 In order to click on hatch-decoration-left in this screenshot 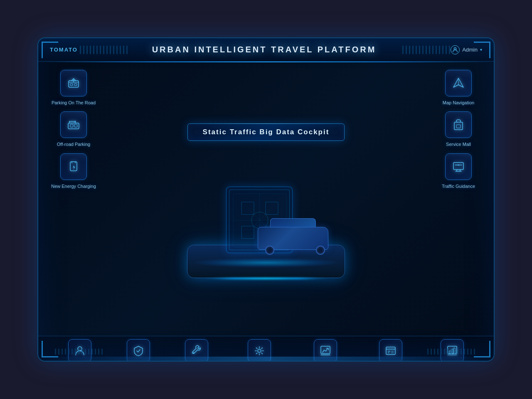, I will do `click(105, 50)`.